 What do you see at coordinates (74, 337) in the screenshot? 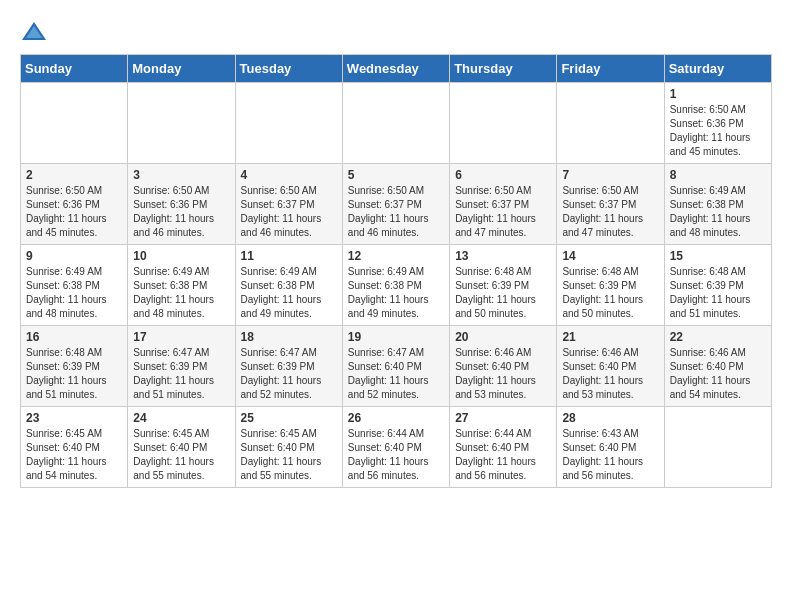
I see `day-number: 16` at bounding box center [74, 337].